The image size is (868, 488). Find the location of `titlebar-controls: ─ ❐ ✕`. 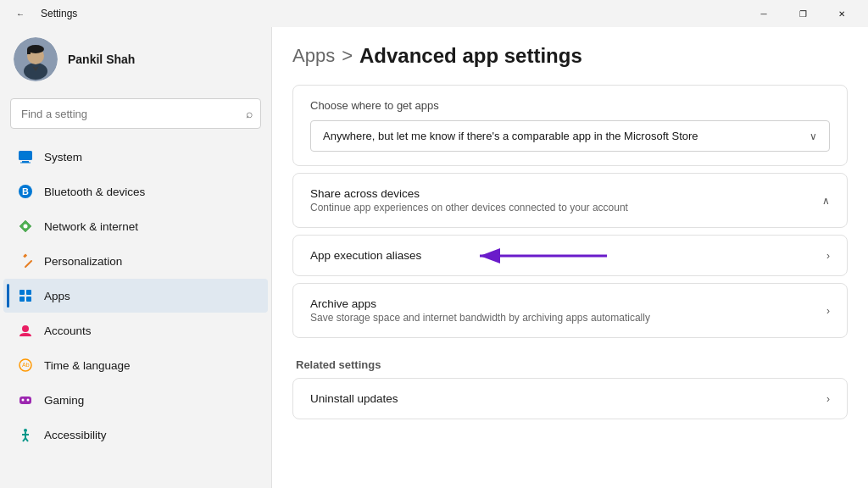

titlebar-controls: ─ ❐ ✕ is located at coordinates (803, 14).